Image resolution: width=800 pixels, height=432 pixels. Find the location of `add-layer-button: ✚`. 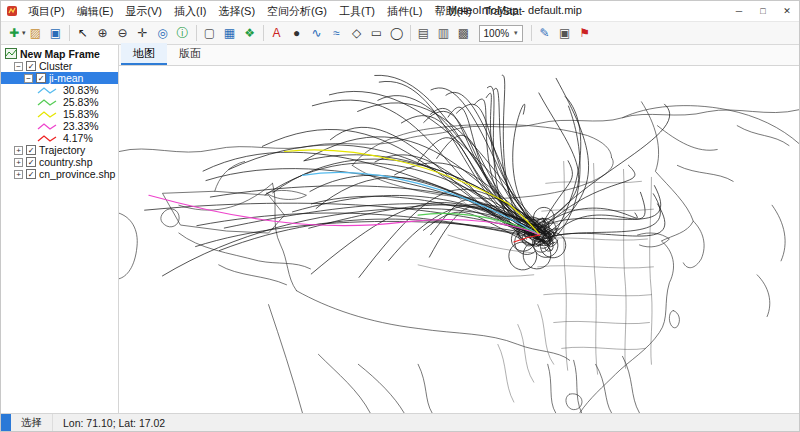

add-layer-button: ✚ is located at coordinates (14, 34).